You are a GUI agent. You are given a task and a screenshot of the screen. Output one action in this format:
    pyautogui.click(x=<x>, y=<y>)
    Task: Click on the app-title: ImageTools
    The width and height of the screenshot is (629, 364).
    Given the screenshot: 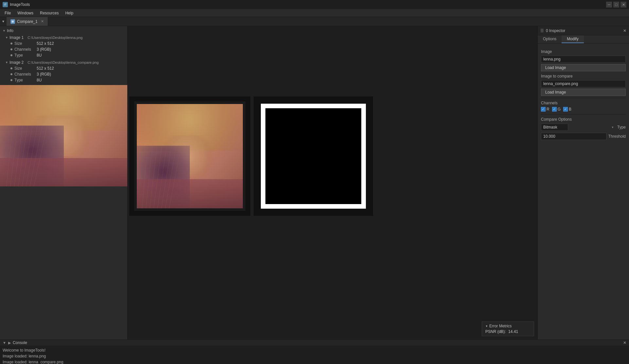 What is the action you would take?
    pyautogui.click(x=20, y=5)
    